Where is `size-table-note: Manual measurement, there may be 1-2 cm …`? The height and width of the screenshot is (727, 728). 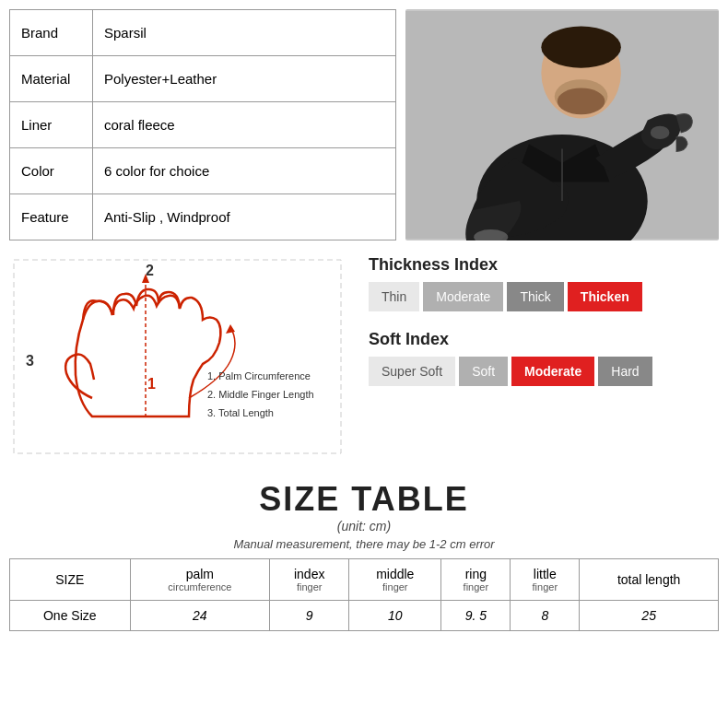 size-table-note: Manual measurement, there may be 1-2 cm … is located at coordinates (364, 544).